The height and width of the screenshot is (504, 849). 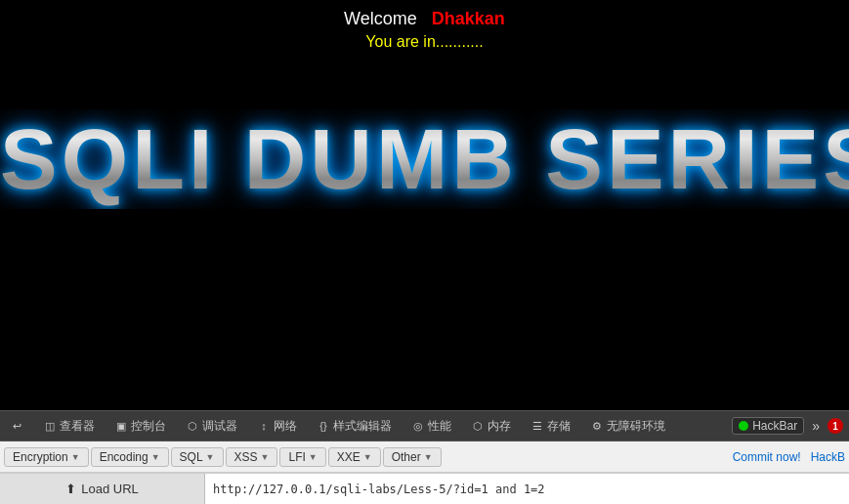 I want to click on accessibility-label: 无障碍环境, so click(x=636, y=426).